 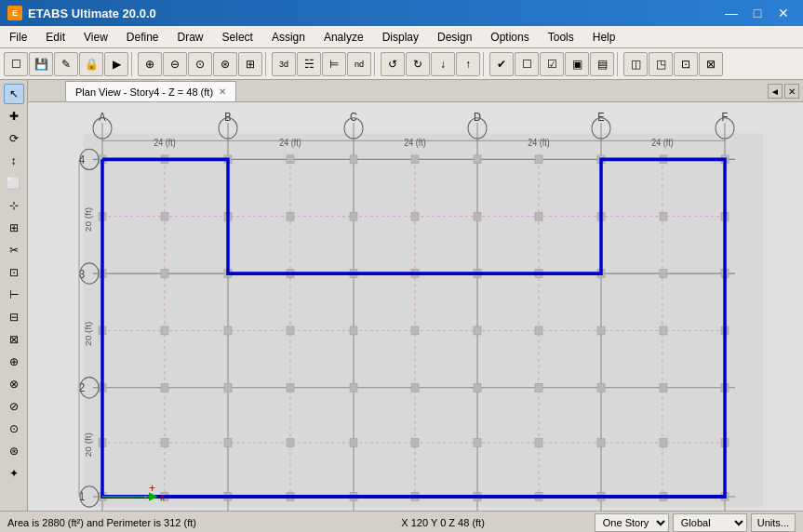 I want to click on special-tool: ✦, so click(x=14, y=473).